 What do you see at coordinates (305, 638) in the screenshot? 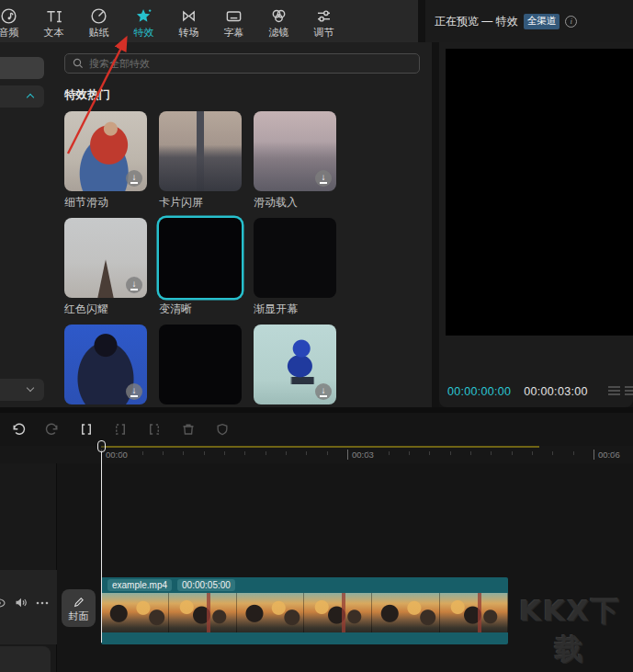
I see `clip-footer` at bounding box center [305, 638].